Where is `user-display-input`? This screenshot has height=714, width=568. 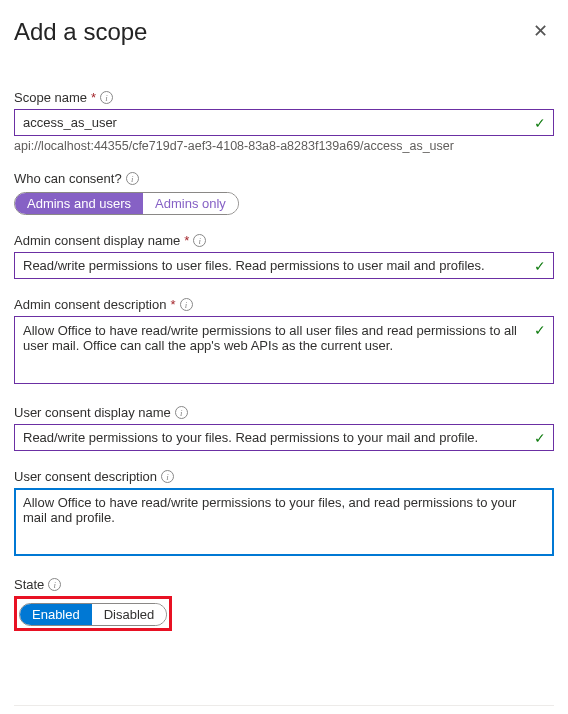
user-display-input is located at coordinates (284, 438).